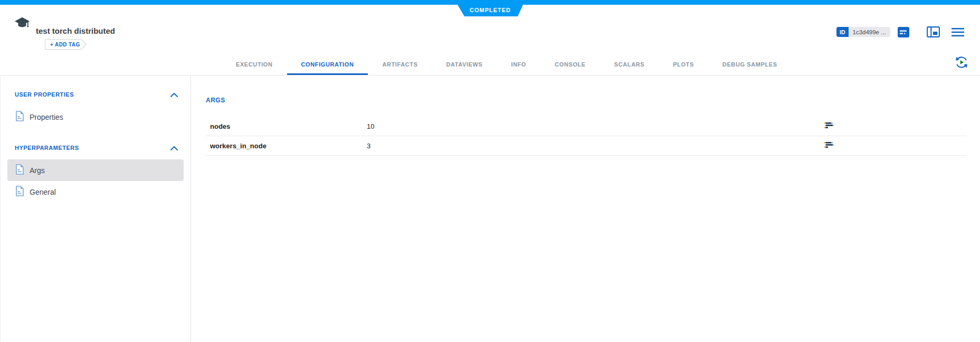 The height and width of the screenshot is (342, 980). Describe the element at coordinates (586, 127) in the screenshot. I see `param-row-nodes: nodes 10` at that location.